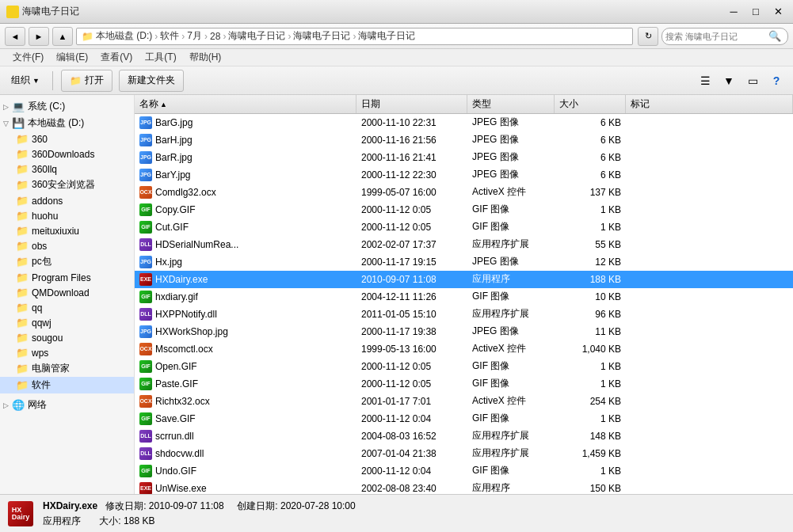  What do you see at coordinates (55, 124) in the screenshot?
I see `sidebar-label-local-d: 本地磁盘 (D:)` at bounding box center [55, 124].